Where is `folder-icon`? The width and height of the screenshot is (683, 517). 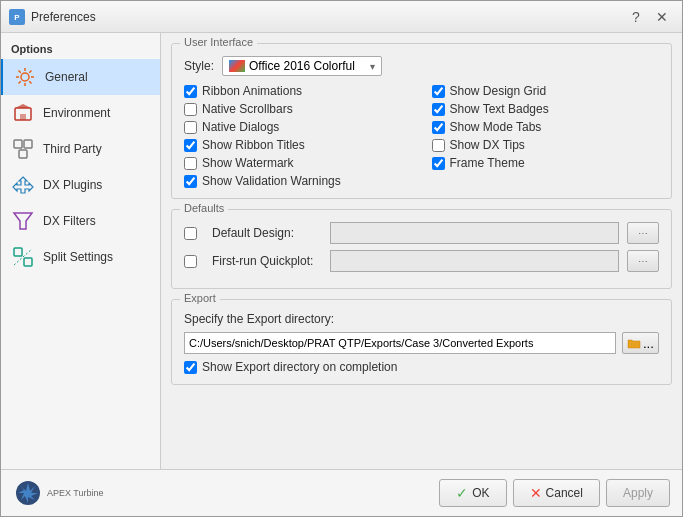
folder-icon is located at coordinates (634, 343).